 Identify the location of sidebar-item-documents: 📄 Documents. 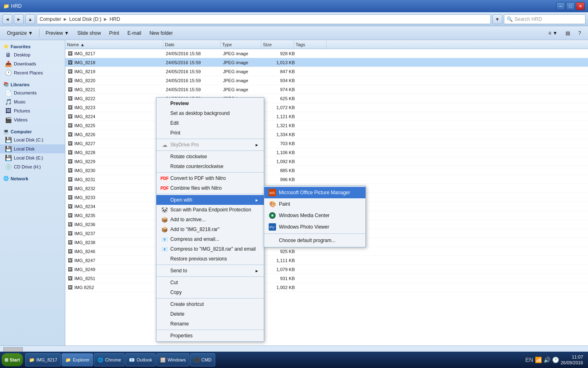
(33, 93).